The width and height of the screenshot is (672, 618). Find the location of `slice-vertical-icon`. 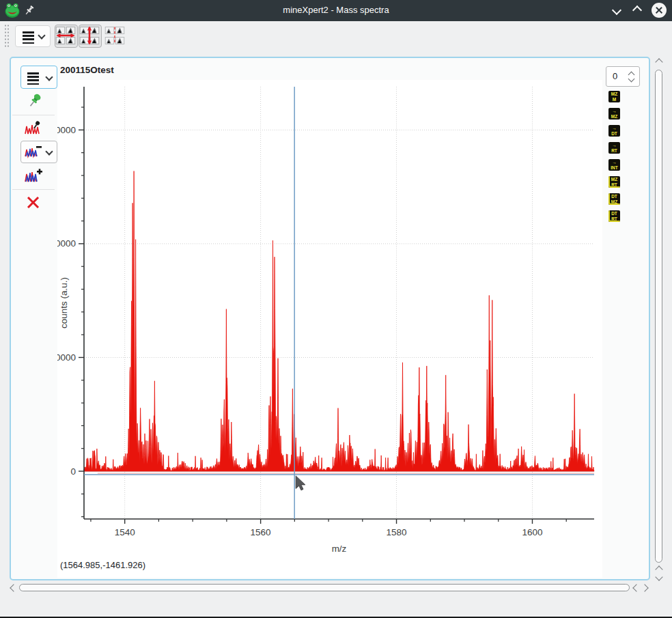

slice-vertical-icon is located at coordinates (115, 36).